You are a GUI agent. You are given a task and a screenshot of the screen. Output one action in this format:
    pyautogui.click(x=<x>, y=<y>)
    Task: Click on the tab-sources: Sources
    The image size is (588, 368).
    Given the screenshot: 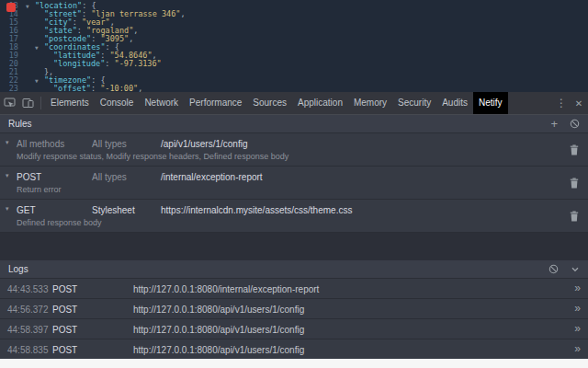 What is the action you would take?
    pyautogui.click(x=270, y=103)
    